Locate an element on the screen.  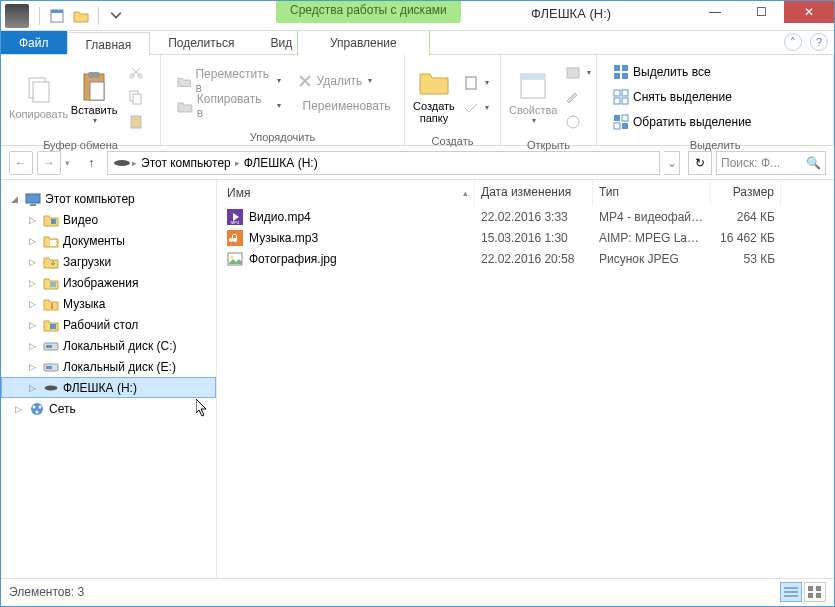
cut-button is located at coordinates (136, 72).